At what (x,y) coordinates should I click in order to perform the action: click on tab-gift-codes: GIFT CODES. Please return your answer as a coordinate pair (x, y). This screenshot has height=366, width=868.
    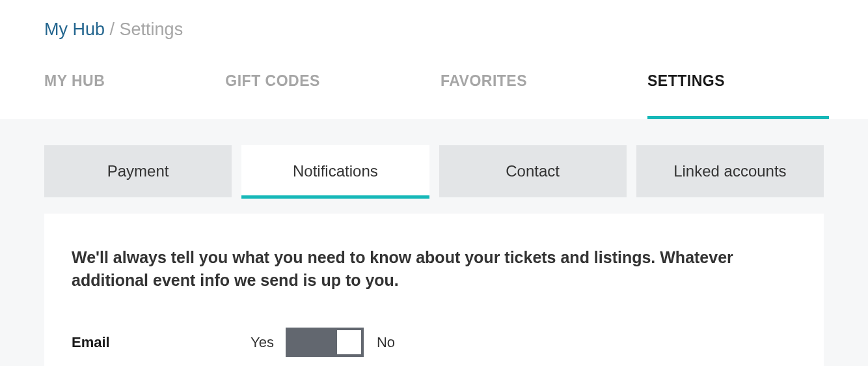
    Looking at the image, I should click on (273, 96).